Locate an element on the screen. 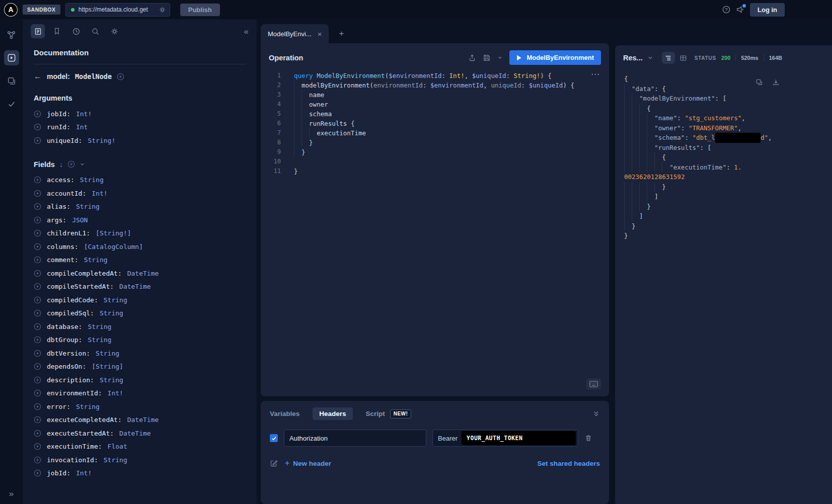  response-title: Res... is located at coordinates (633, 58).